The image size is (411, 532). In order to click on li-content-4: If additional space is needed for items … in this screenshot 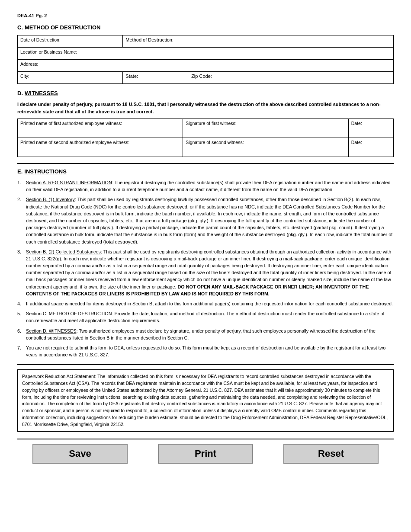, I will do `click(210, 304)`.